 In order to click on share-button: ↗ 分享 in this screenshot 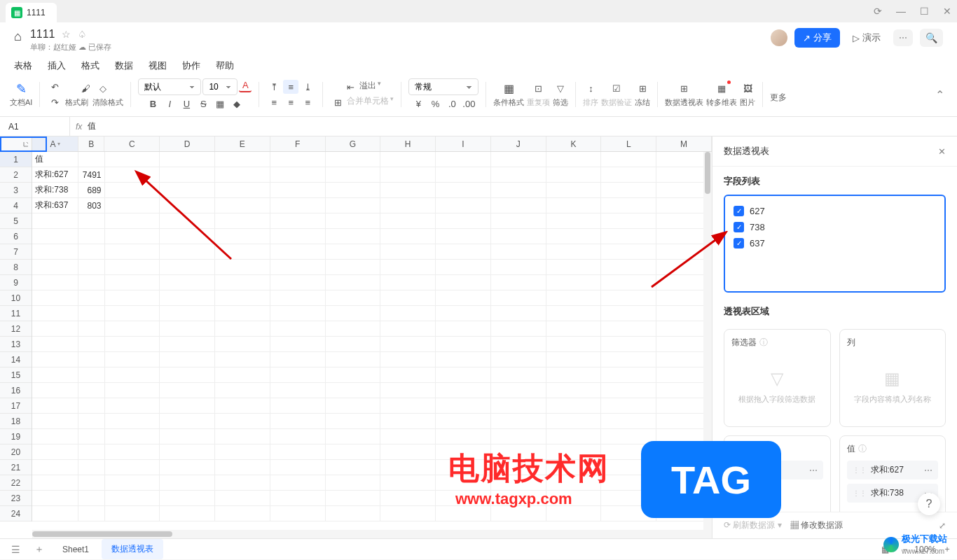, I will do `click(817, 38)`.